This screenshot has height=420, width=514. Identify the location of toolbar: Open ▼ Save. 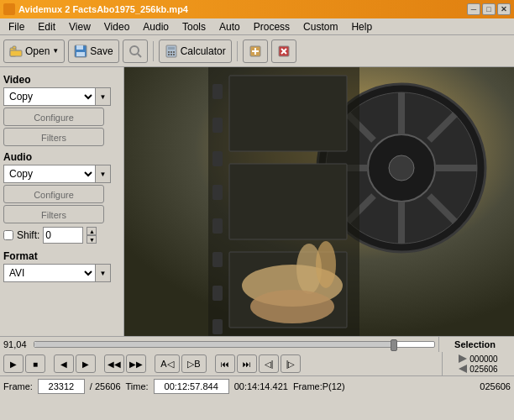
(257, 51).